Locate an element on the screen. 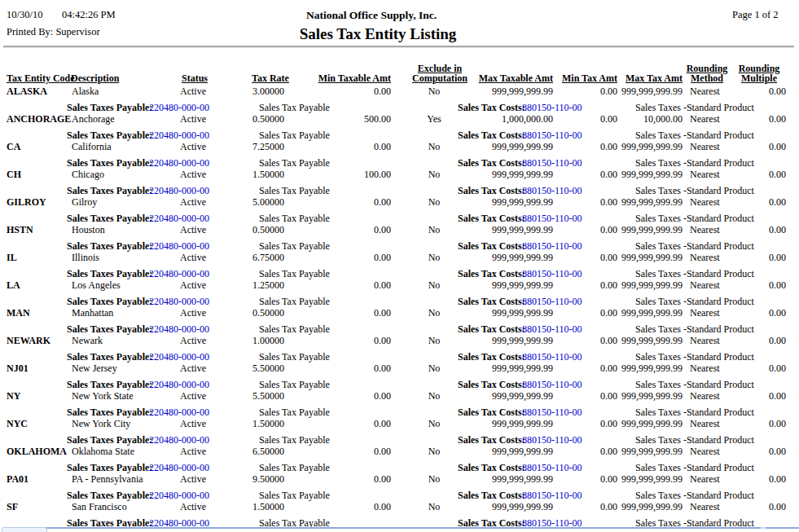 Image resolution: width=799 pixels, height=532 pixels. entity-row: OKLAHOMA Oklahoma State Active 6.50000 0… is located at coordinates (399, 451).